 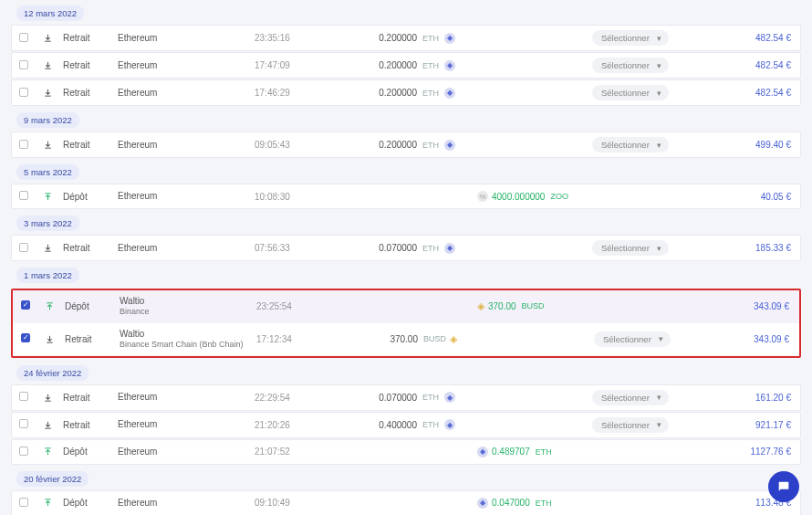 What do you see at coordinates (776, 197) in the screenshot?
I see `eur-amount: 40.05 €` at bounding box center [776, 197].